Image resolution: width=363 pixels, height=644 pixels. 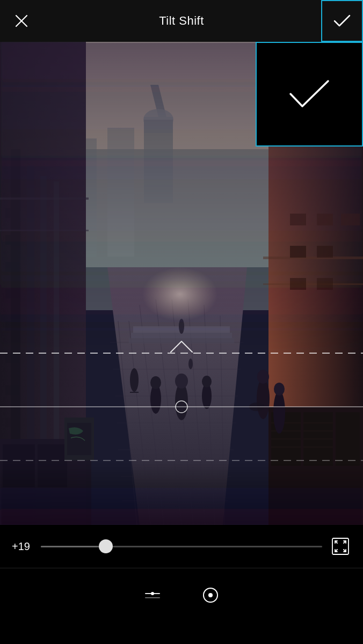 I want to click on linear-tool-button, so click(x=153, y=595).